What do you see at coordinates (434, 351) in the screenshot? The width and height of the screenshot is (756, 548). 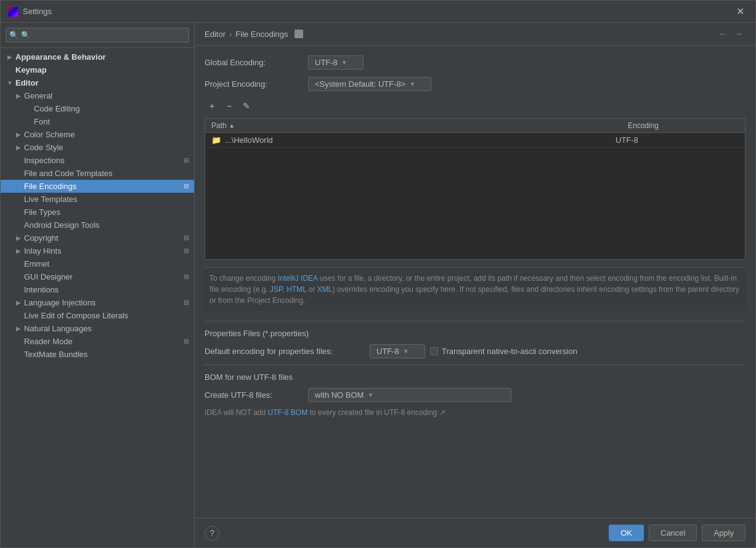 I see `transparent-checkbox` at bounding box center [434, 351].